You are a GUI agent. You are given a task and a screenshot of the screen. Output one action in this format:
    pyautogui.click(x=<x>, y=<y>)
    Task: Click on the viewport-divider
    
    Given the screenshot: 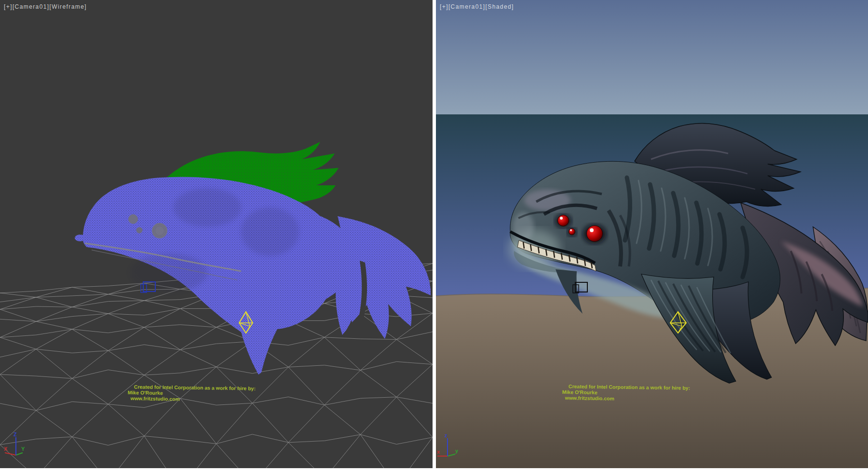 What is the action you would take?
    pyautogui.click(x=434, y=236)
    